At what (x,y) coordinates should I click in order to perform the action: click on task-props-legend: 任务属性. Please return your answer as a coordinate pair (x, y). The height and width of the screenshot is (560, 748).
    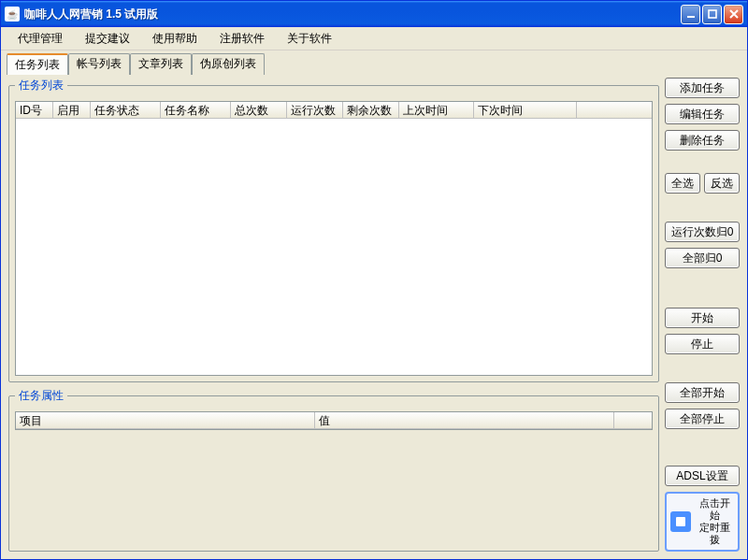
    Looking at the image, I should click on (41, 396).